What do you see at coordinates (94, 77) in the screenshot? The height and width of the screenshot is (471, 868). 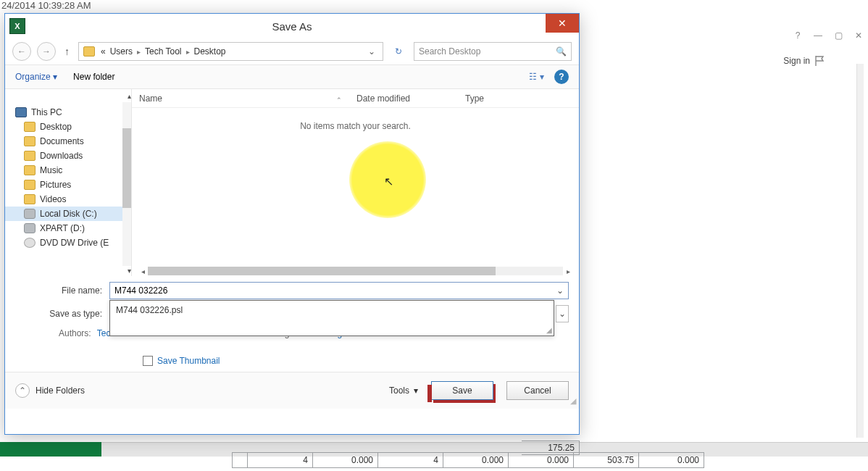 I see `new-folder-button: New folder` at bounding box center [94, 77].